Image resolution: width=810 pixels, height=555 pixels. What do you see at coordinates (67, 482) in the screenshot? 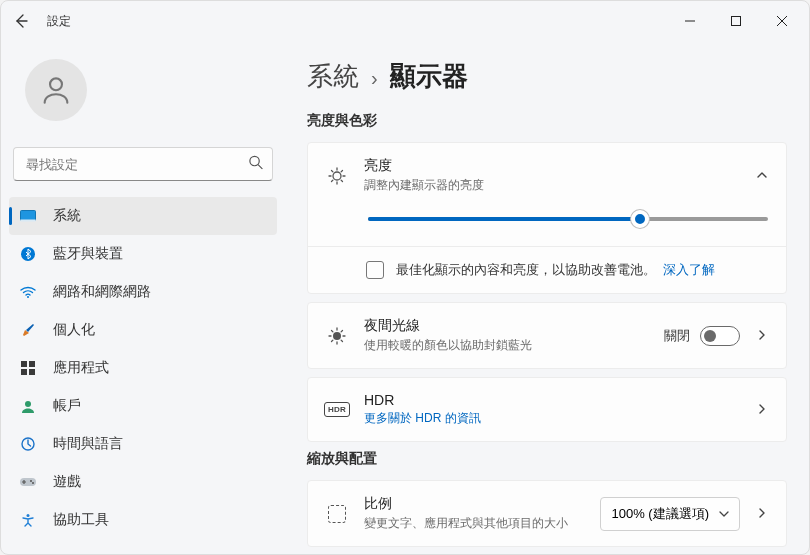
I see `sidebar-label: 遊戲` at bounding box center [67, 482].